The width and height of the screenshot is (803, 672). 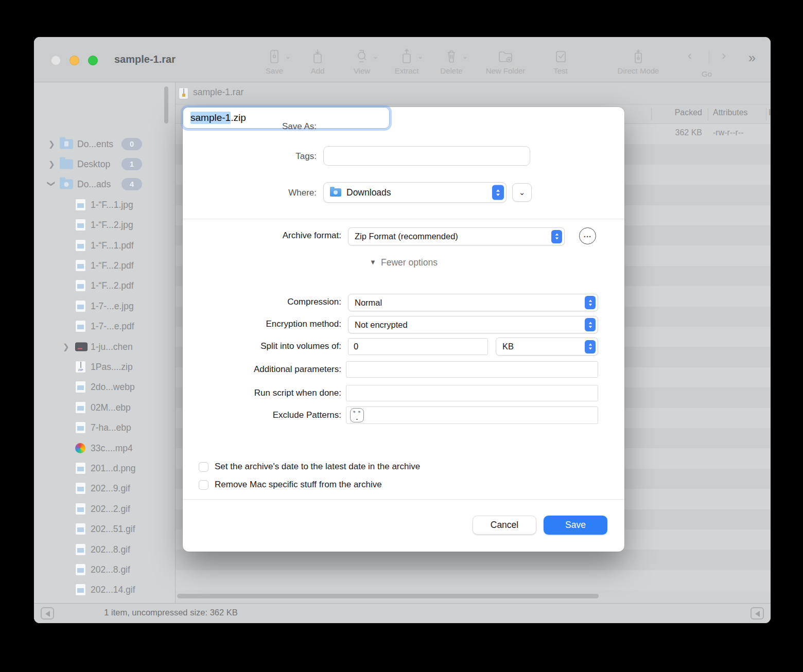 I want to click on zip-file-icon, so click(x=80, y=367).